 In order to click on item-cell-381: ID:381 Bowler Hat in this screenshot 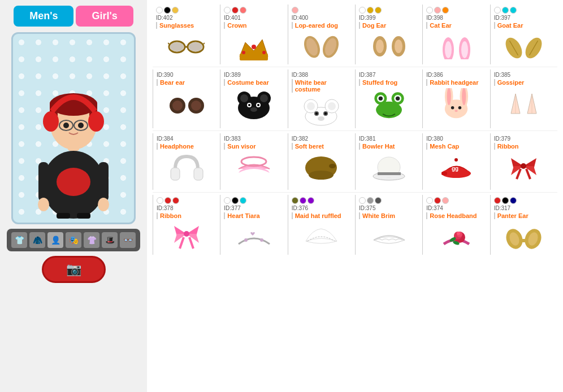, I will do `click(389, 162)`.